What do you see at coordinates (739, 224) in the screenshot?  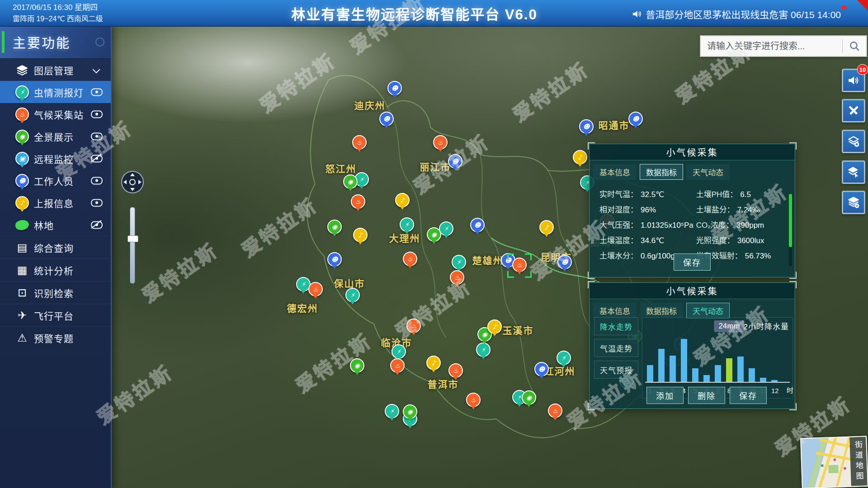 I see `data-field: CO₂浓度：390ppm` at bounding box center [739, 224].